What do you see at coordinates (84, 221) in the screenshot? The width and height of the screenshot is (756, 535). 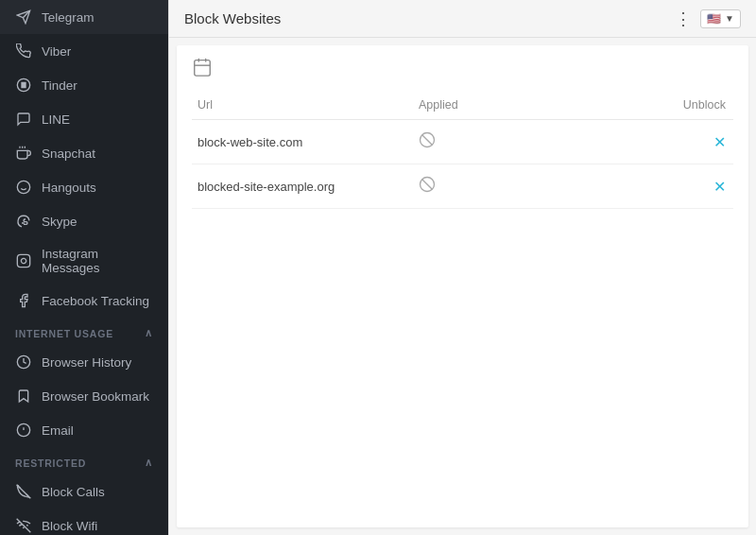 I see `sidebar-item-skype: Skype` at bounding box center [84, 221].